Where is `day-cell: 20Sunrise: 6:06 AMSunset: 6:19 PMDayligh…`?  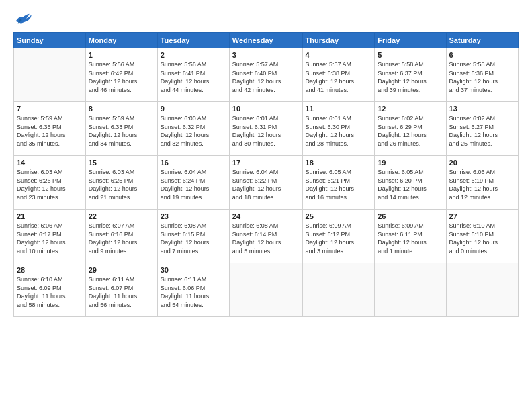 day-cell: 20Sunrise: 6:06 AMSunset: 6:19 PMDayligh… is located at coordinates (482, 183).